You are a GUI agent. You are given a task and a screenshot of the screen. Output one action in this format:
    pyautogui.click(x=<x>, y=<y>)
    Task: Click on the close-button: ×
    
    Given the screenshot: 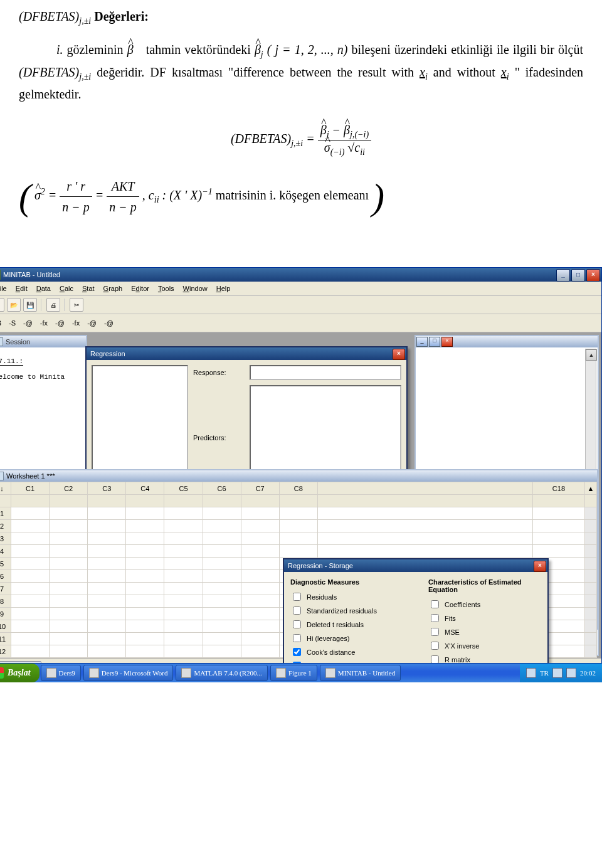 What is the action you would take?
    pyautogui.click(x=593, y=275)
    